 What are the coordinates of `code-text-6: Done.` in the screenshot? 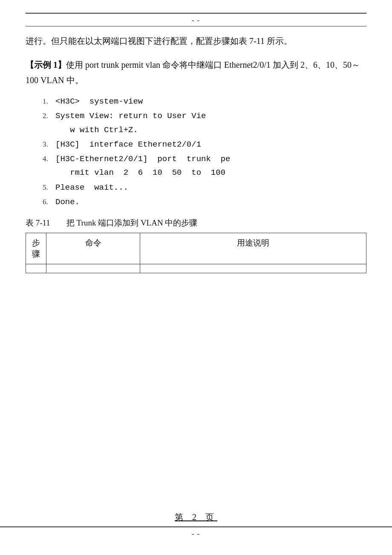 It's located at (211, 202).